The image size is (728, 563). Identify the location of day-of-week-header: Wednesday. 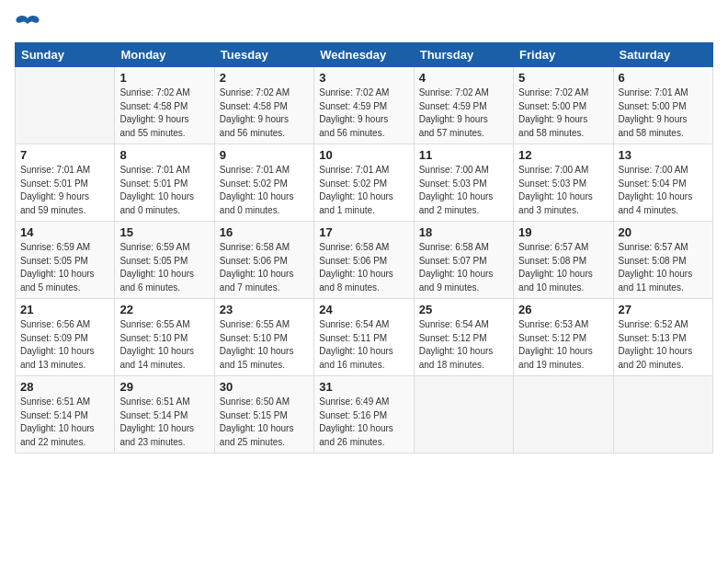
(364, 55).